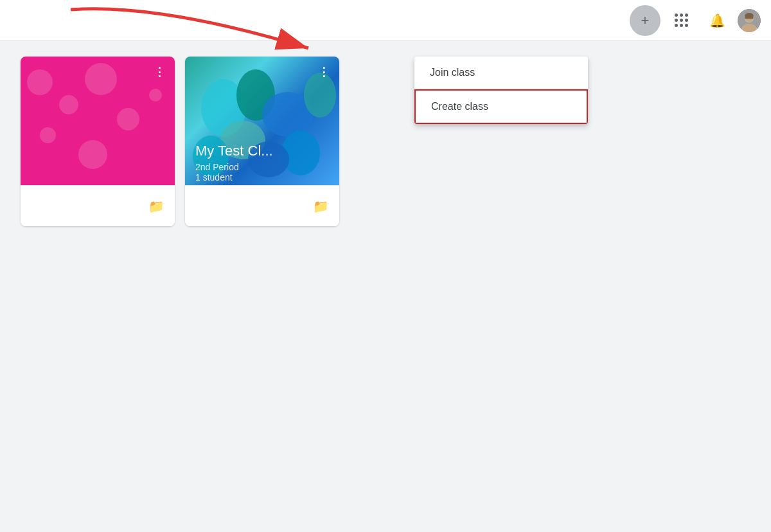 The image size is (771, 532). What do you see at coordinates (159, 72) in the screenshot?
I see `card-more-button-1: ⋮` at bounding box center [159, 72].